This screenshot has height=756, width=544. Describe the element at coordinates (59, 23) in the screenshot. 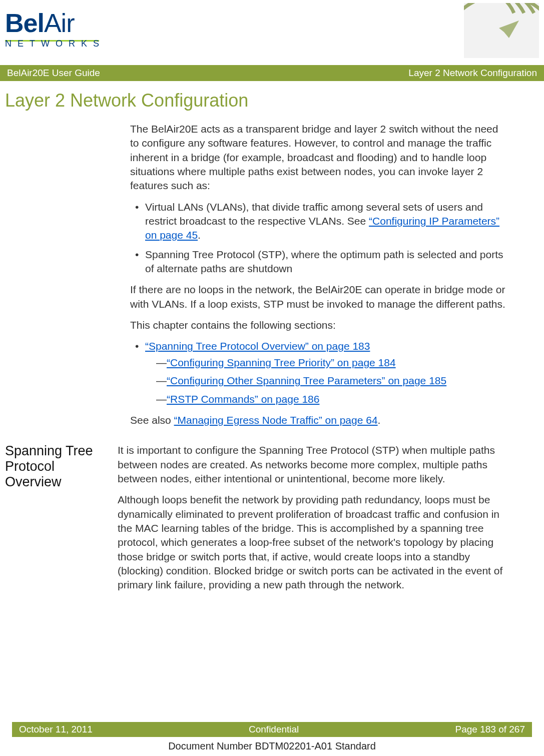

I see `logo-word-light: Air` at that location.